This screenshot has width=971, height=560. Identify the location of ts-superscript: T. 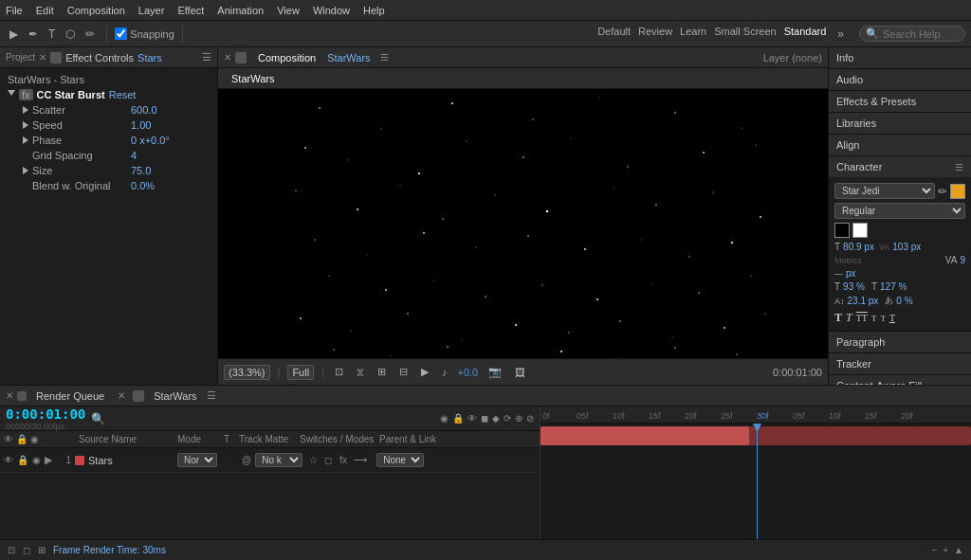
(883, 318).